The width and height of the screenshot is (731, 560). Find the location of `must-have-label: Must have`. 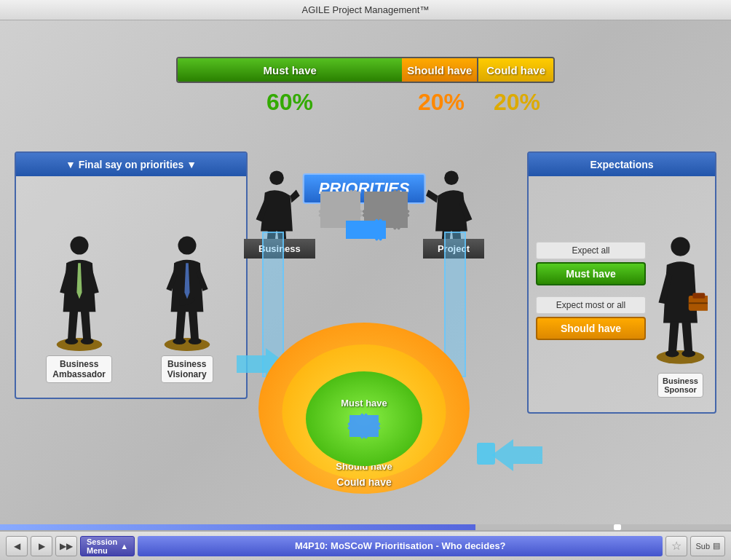

must-have-label: Must have is located at coordinates (290, 70).